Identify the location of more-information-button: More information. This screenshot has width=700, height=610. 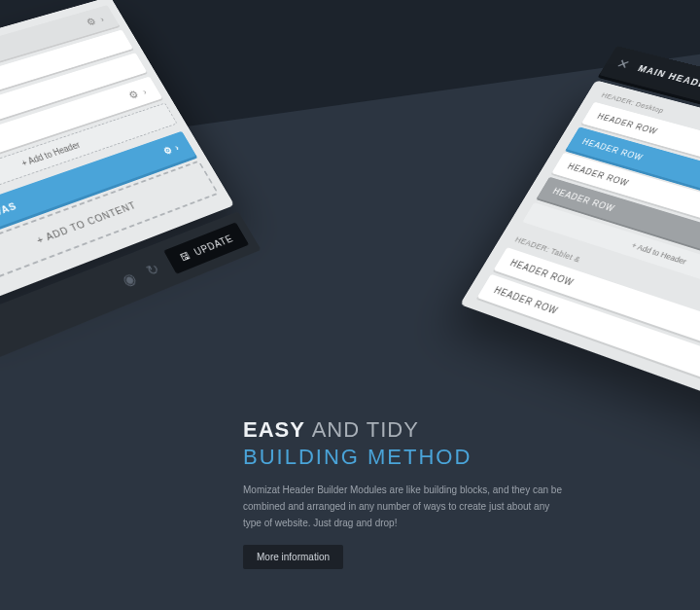
(294, 556).